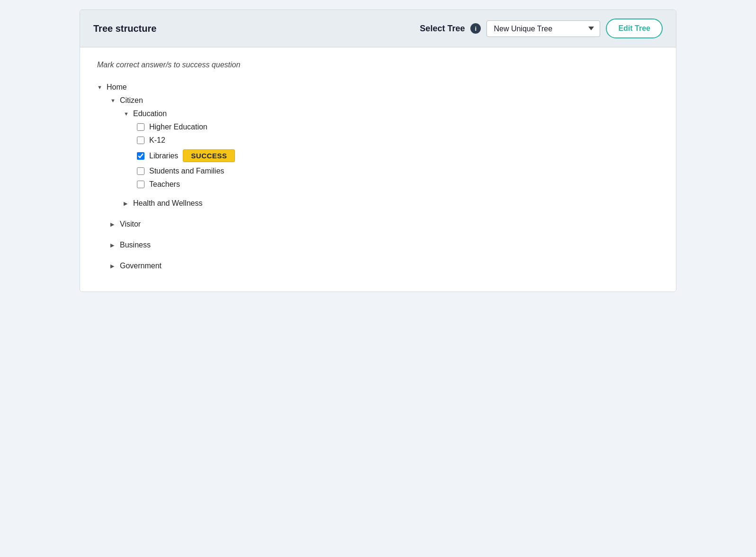 The width and height of the screenshot is (756, 557). I want to click on business-arrow-icon, so click(114, 246).